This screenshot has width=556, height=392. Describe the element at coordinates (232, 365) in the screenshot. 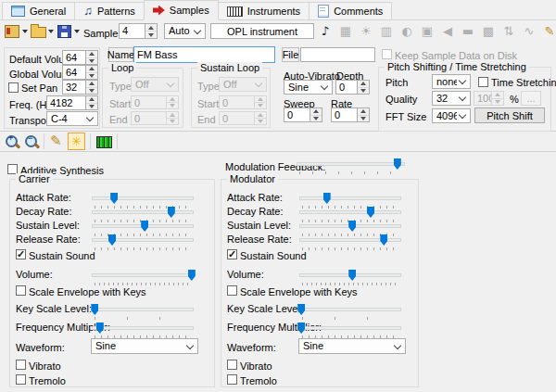

I see `modulator-vibrato-checkbox` at that location.